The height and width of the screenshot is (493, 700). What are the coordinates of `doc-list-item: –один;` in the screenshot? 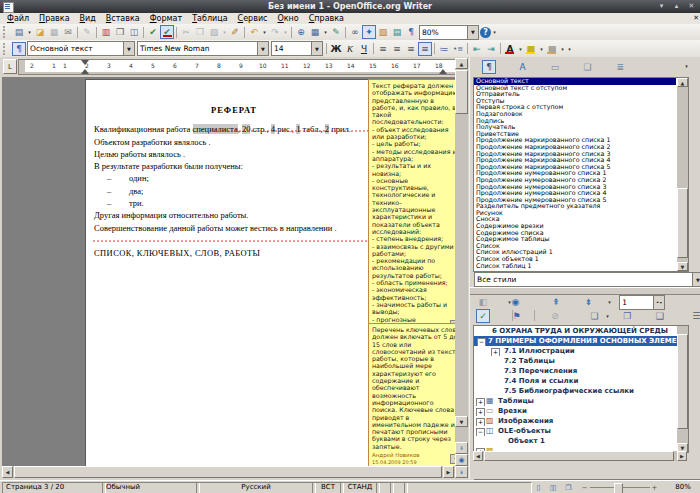 It's located at (234, 178).